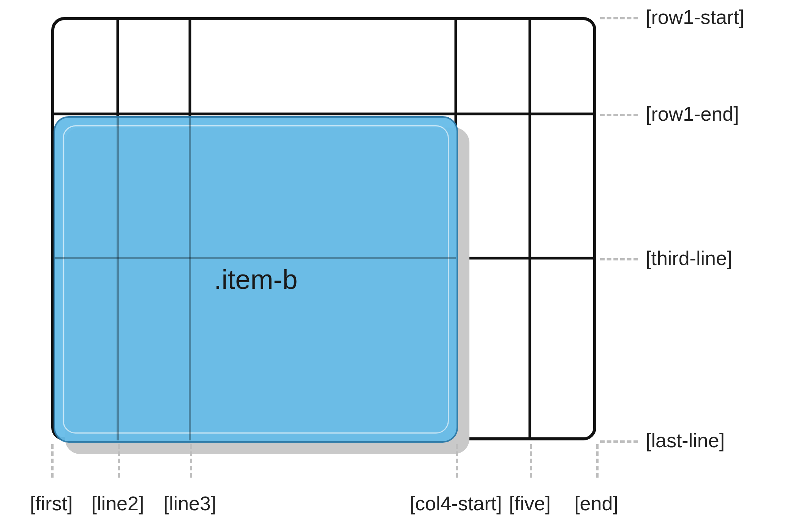  I want to click on col-guide-col4-start, so click(457, 461).